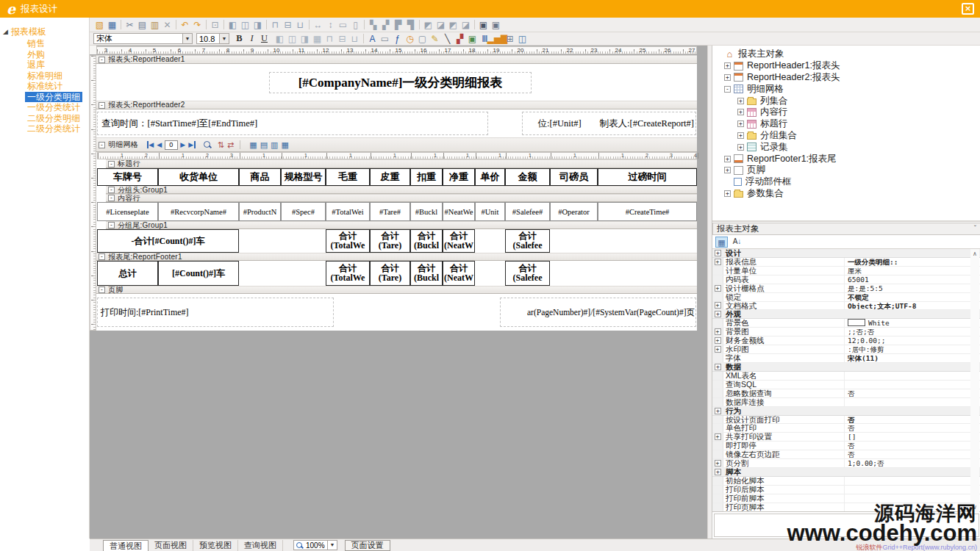 Image resolution: width=980 pixels, height=551 pixels. Describe the element at coordinates (846, 394) in the screenshot. I see `property-row: + 忽略数据查询 否` at that location.